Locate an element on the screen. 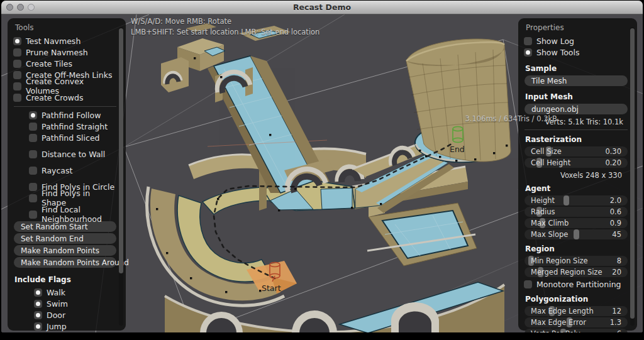  sample-section-title: Sample is located at coordinates (577, 69).